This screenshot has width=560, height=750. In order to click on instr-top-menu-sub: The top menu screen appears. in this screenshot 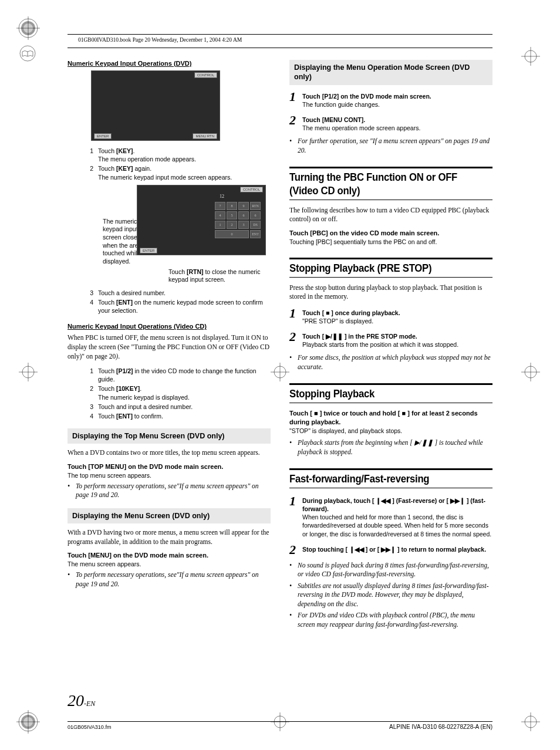, I will do `click(169, 475)`.